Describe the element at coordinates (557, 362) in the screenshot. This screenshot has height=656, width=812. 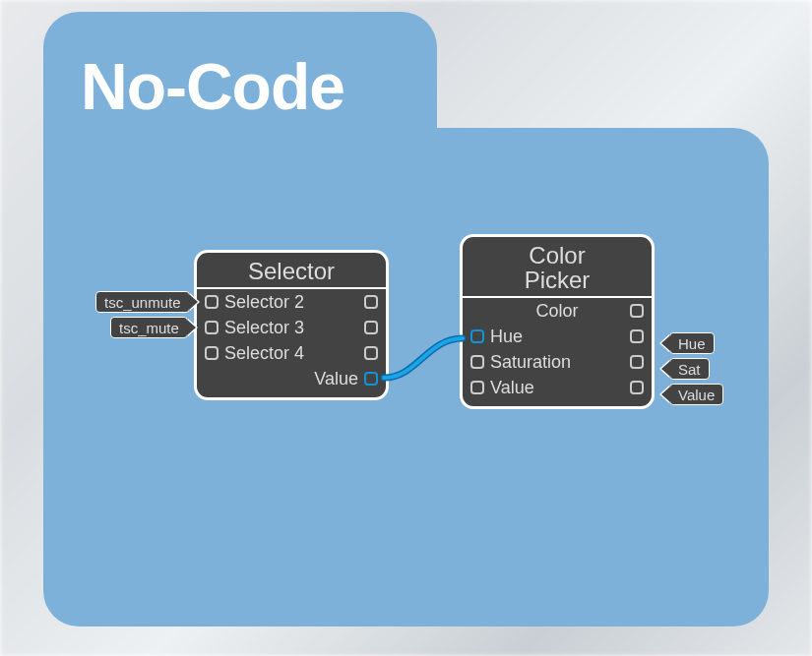
I see `node-color-picker-row-2: Saturation` at that location.